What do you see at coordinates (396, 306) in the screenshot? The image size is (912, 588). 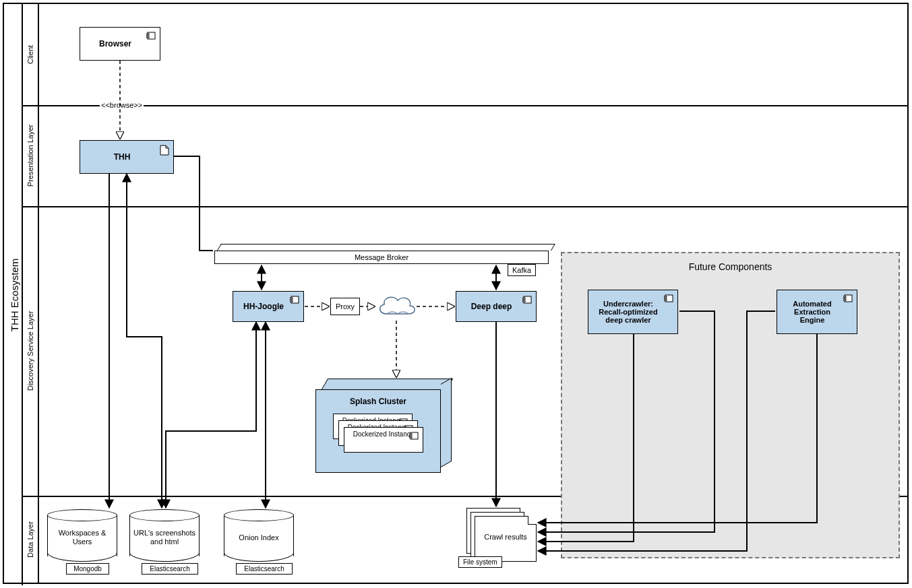 I see `cloud-icon` at bounding box center [396, 306].